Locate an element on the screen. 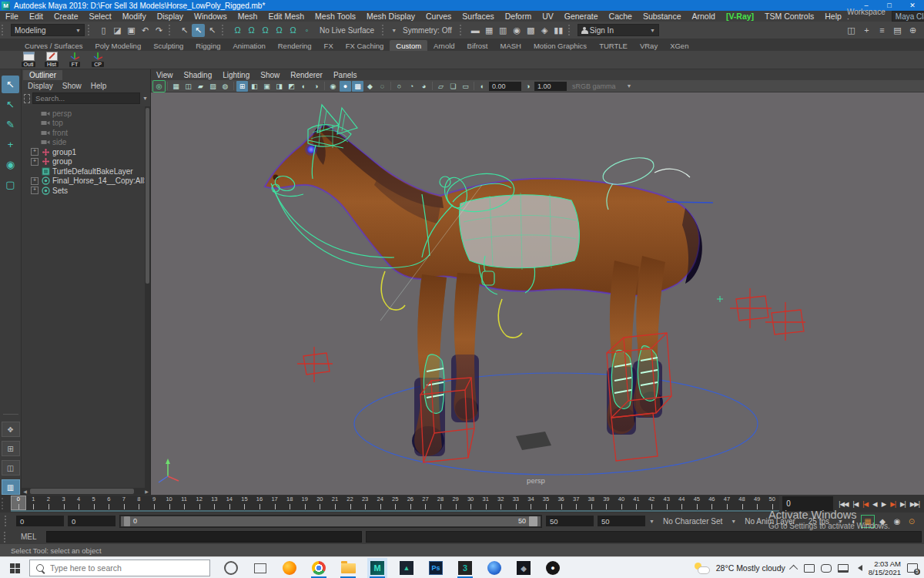  shelf-tab-animation: Animation is located at coordinates (249, 45).